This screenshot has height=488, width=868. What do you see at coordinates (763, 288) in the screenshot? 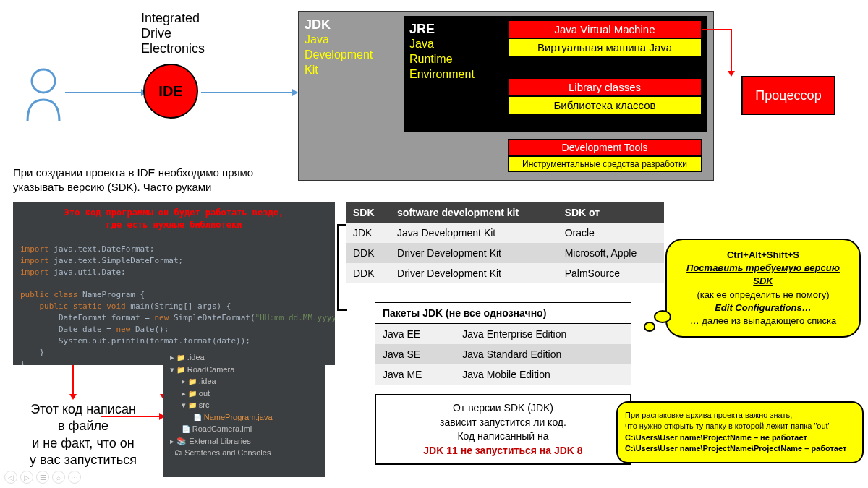
I see `bubble-shortcut: Ctrl+Alt+Shift+S Поставить требуемую вер…` at bounding box center [763, 288].